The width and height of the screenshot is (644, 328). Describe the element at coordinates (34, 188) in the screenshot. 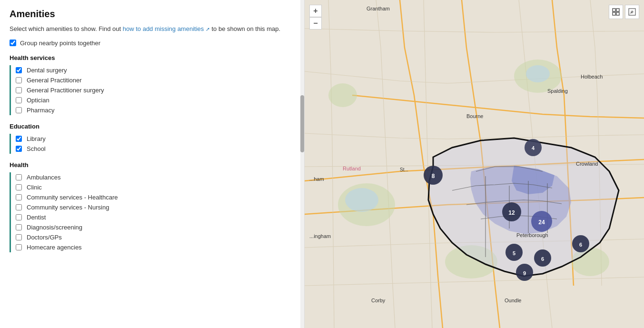

I see `clinic-label: Clinic` at that location.